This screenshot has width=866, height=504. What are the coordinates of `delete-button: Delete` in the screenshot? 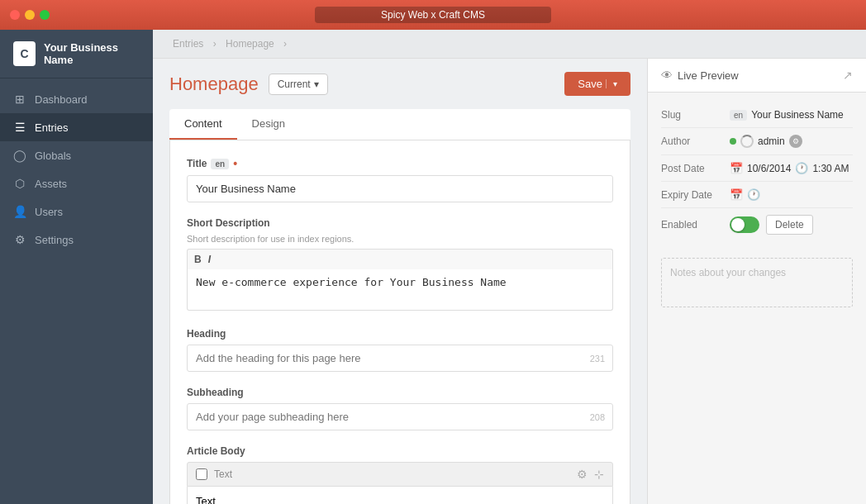 It's located at (790, 225).